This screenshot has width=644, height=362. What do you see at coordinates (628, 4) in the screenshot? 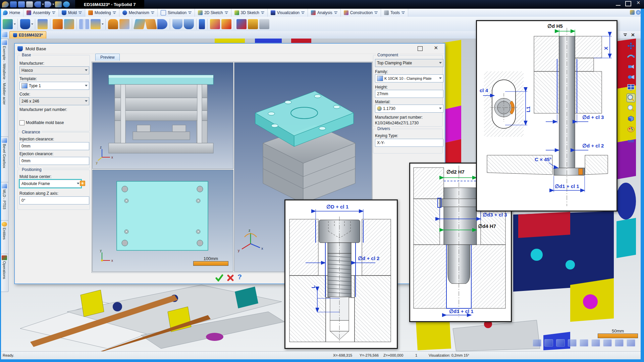
I see `maximize-button` at bounding box center [628, 4].